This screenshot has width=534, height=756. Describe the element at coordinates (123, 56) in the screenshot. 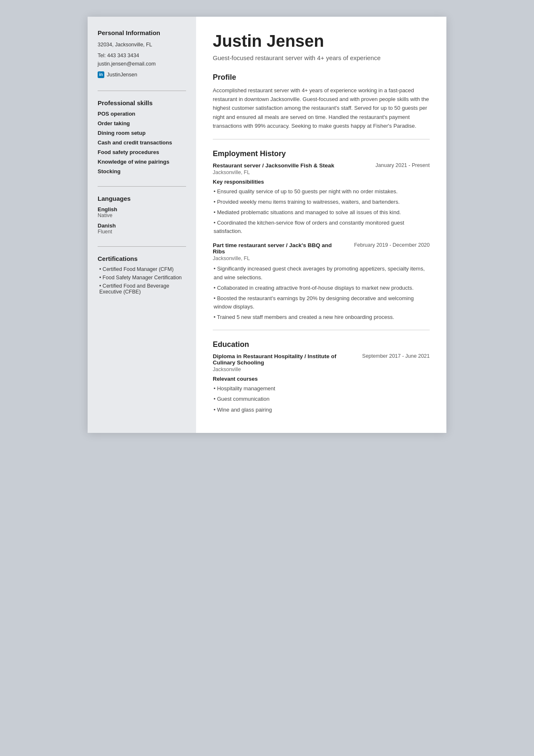

I see `tel-number: 443 343 3434` at that location.